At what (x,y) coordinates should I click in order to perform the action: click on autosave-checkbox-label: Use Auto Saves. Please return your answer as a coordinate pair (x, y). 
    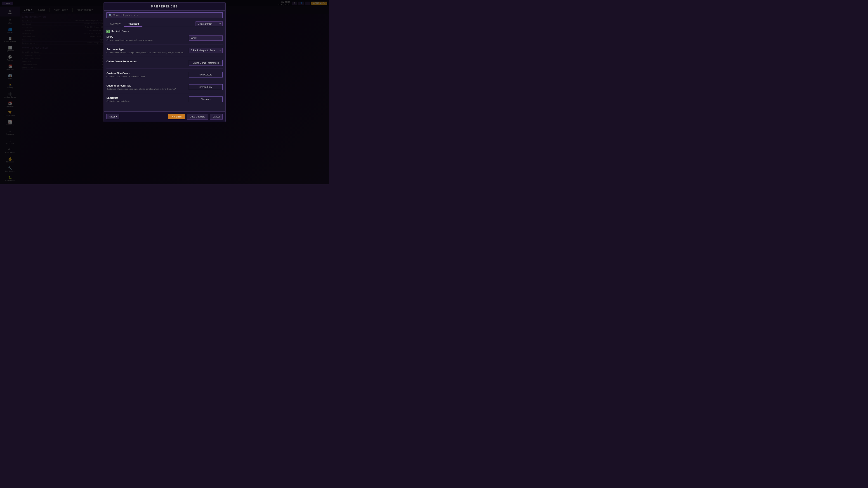
    Looking at the image, I should click on (120, 31).